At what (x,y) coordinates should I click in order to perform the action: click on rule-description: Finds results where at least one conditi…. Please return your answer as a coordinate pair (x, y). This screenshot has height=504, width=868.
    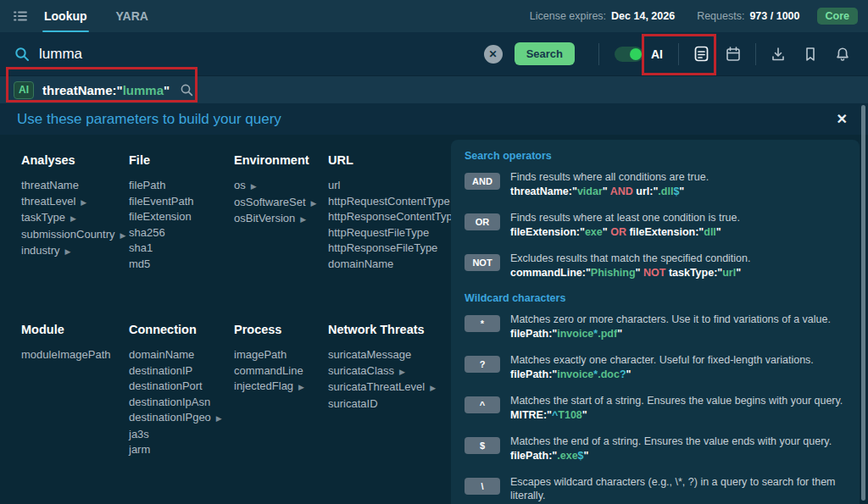
    Looking at the image, I should click on (626, 218).